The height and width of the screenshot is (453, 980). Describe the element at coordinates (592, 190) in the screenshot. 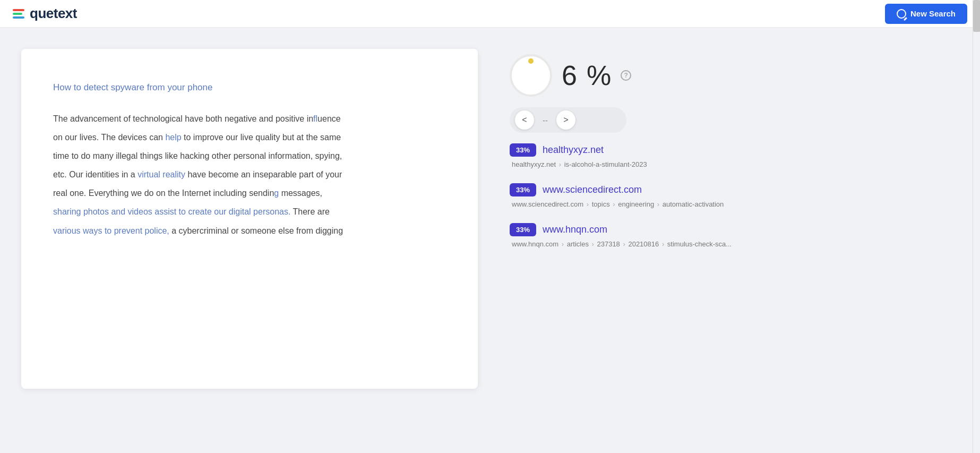

I see `result-link: www.sciencedirect.com` at that location.